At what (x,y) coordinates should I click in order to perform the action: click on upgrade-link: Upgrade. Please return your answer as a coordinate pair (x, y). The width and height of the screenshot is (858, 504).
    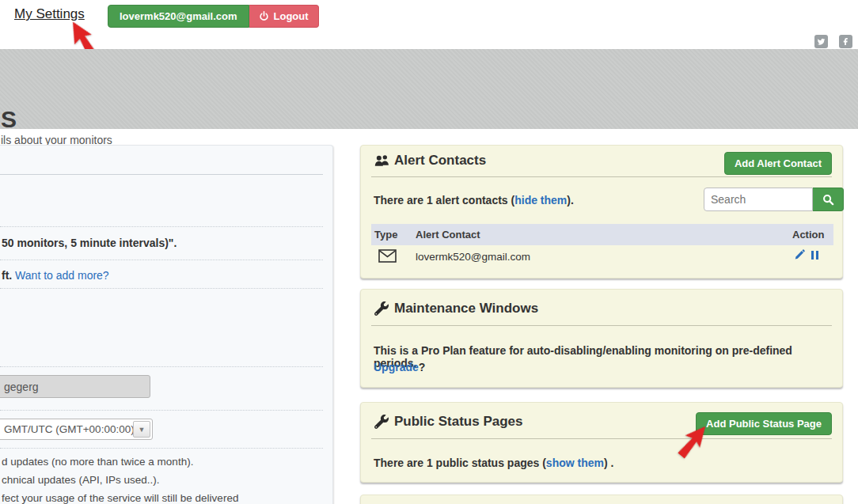
    Looking at the image, I should click on (396, 367).